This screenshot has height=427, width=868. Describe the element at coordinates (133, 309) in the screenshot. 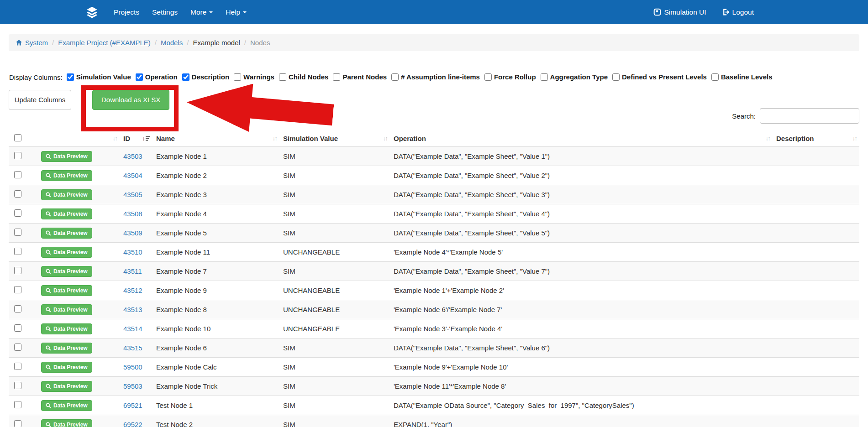

I see `node-id-link: 43513` at that location.